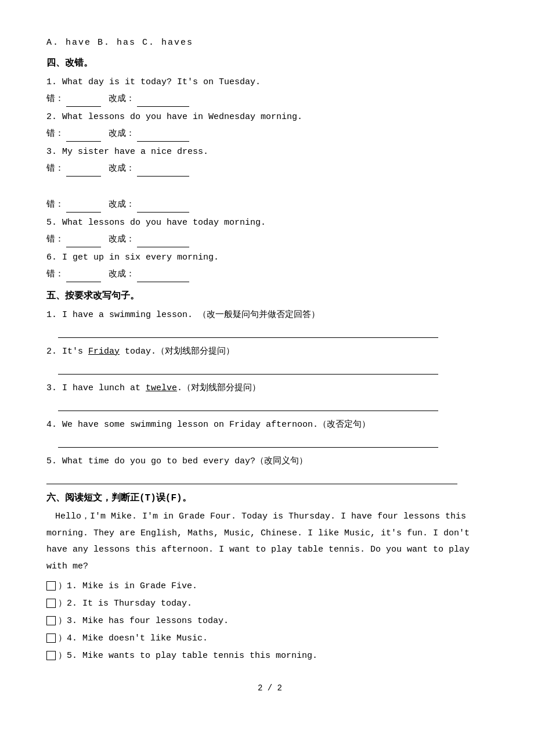 Image resolution: width=534 pixels, height=756 pixels. What do you see at coordinates (161, 82) in the screenshot?
I see `q4-1-text: What day is it today? It's on Tuesday.` at bounding box center [161, 82].